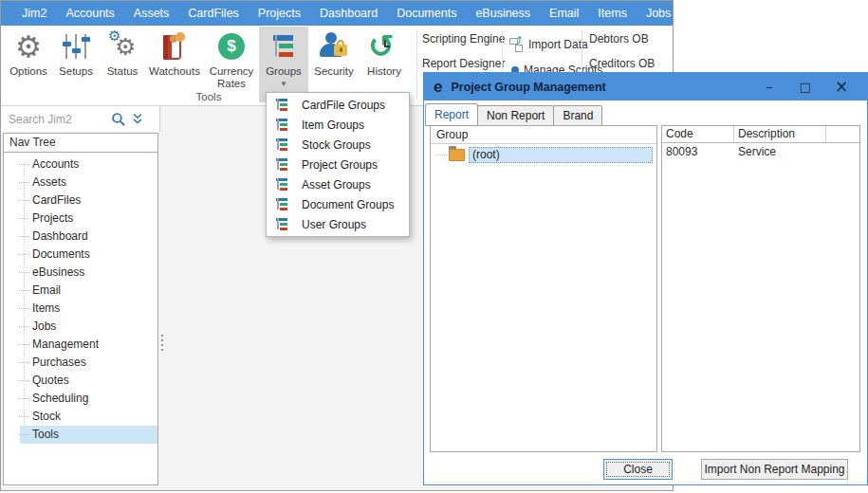 This screenshot has height=493, width=868. What do you see at coordinates (231, 46) in the screenshot?
I see `dollar-coin-icon: $` at bounding box center [231, 46].